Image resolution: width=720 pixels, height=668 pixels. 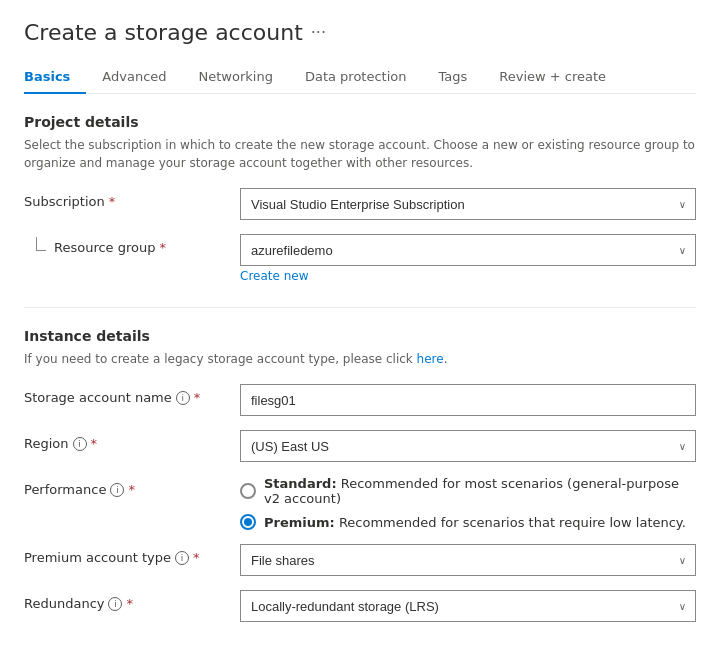 What do you see at coordinates (475, 522) in the screenshot?
I see `performance-premium-label: Premium: Recommended for scenarios that …` at bounding box center [475, 522].